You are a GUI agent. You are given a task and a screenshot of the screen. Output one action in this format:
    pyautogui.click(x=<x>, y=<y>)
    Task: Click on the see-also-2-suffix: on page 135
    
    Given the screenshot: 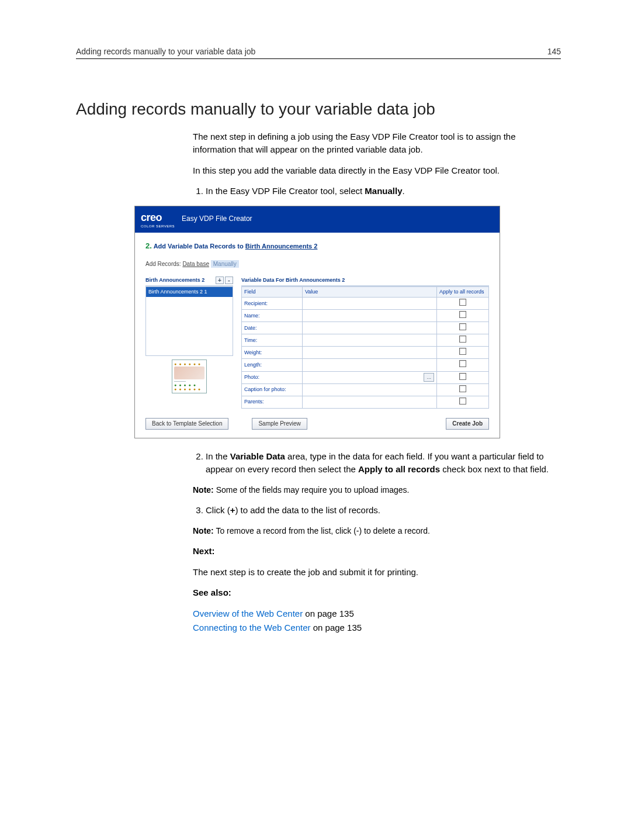 What is the action you would take?
    pyautogui.click(x=337, y=628)
    